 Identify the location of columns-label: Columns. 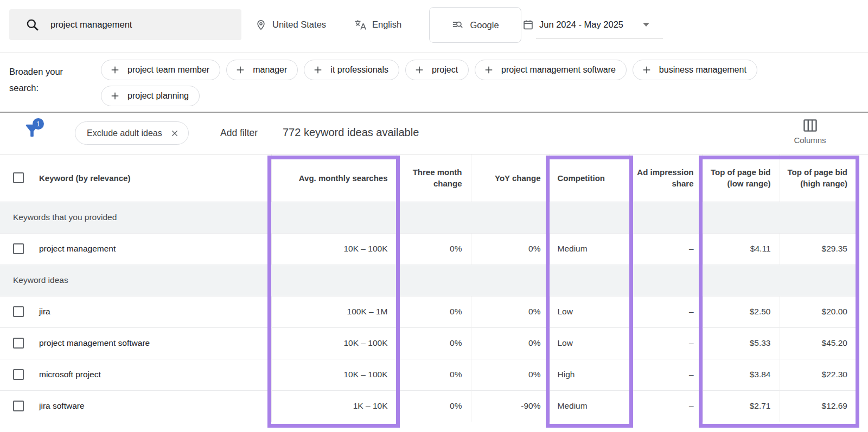
(809, 140).